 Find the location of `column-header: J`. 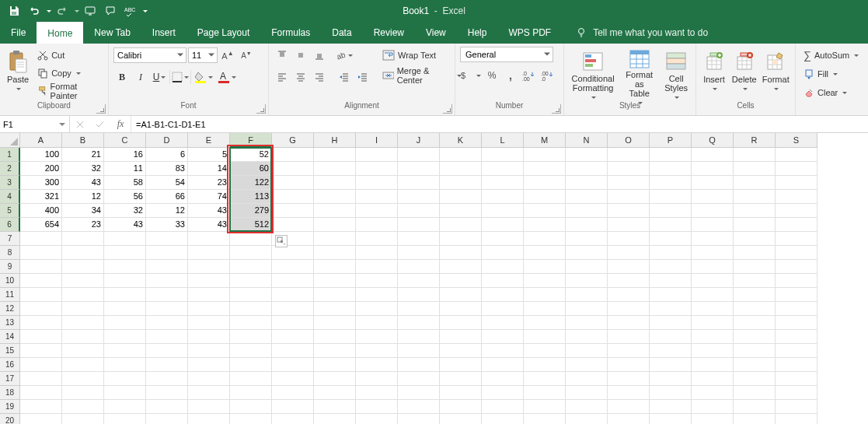

column-header: J is located at coordinates (419, 140).